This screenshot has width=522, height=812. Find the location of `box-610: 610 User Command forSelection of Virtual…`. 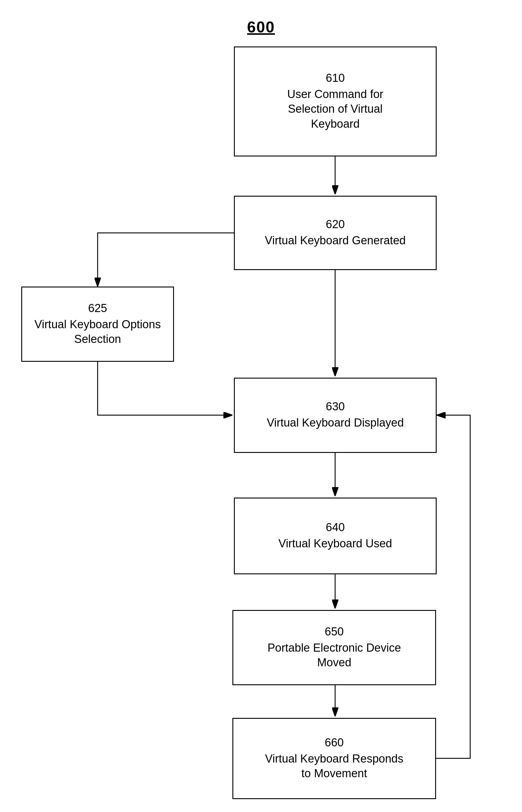

box-610: 610 User Command forSelection of Virtual… is located at coordinates (335, 101).